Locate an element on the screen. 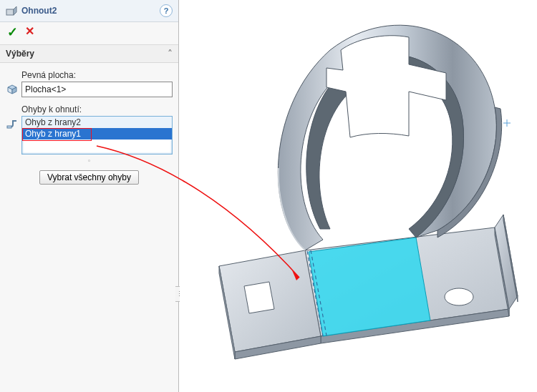 The width and height of the screenshot is (537, 392). list-pin-handle: ◦ is located at coordinates (89, 160).